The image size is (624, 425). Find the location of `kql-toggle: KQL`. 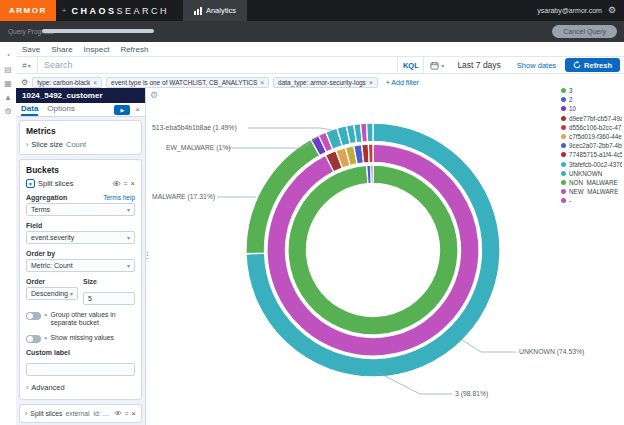

kql-toggle: KQL is located at coordinates (410, 65).